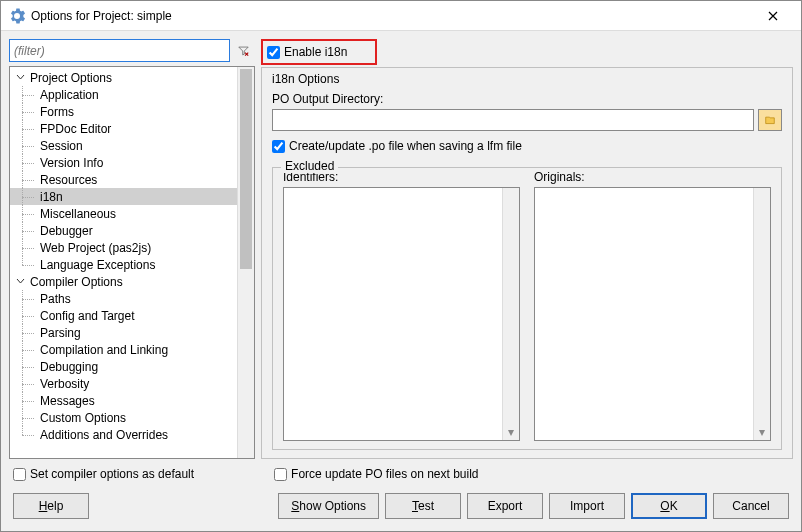  Describe the element at coordinates (124, 162) in the screenshot. I see `tree-item: Version Info` at that location.